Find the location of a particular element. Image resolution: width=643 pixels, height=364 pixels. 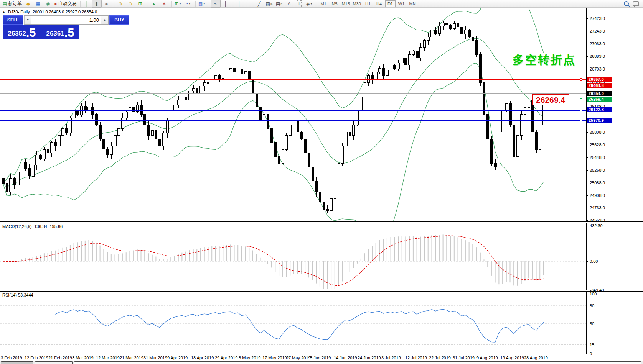

axis-tick-label: 24553.0 is located at coordinates (597, 220).